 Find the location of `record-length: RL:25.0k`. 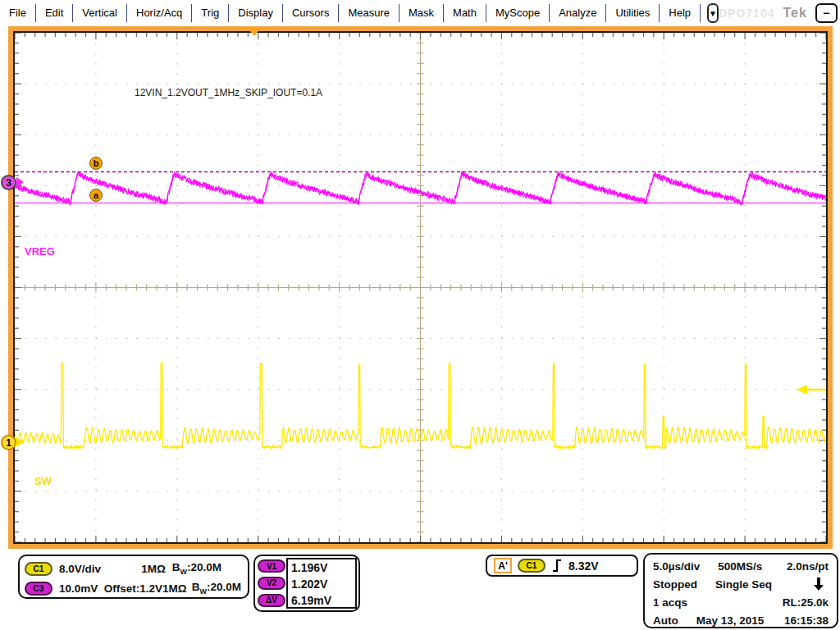

record-length: RL:25.0k is located at coordinates (806, 602).